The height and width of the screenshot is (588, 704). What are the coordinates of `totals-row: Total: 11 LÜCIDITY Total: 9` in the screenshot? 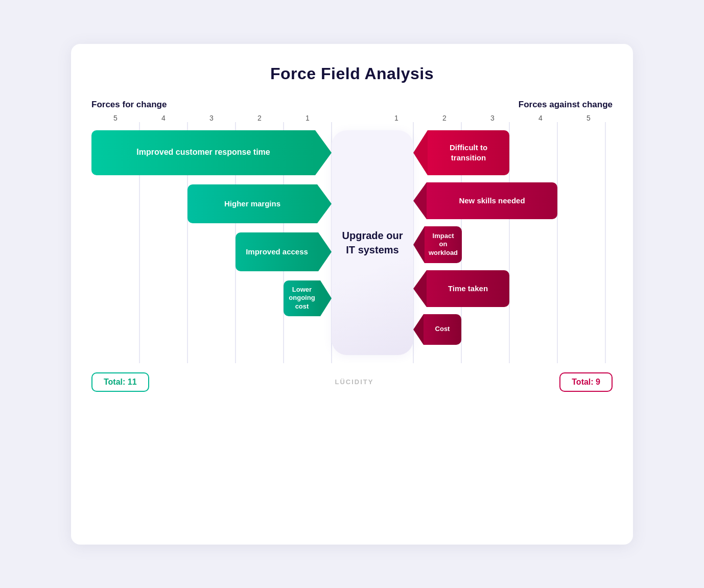 It's located at (352, 382).